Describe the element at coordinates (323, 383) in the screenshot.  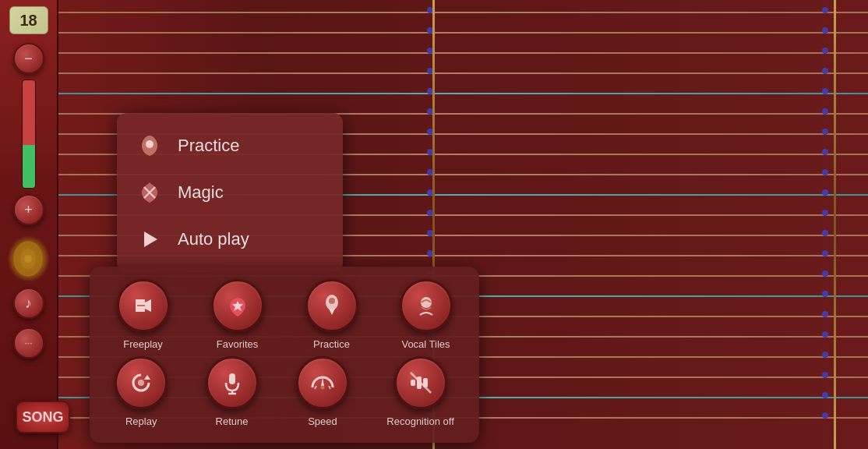
I see `speed-button` at that location.